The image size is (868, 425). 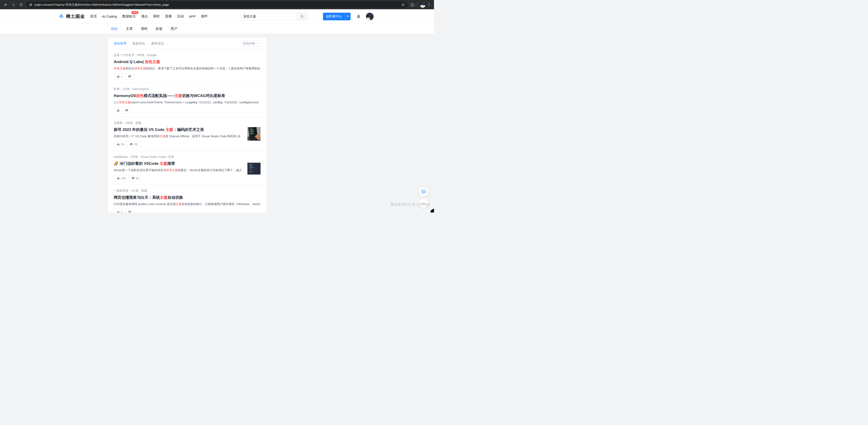 I want to click on search-result-item: 云喵君 · 2年前 · 前端 探寻 2023 年的最佳 VS Code 主题：编…, so click(x=187, y=134).